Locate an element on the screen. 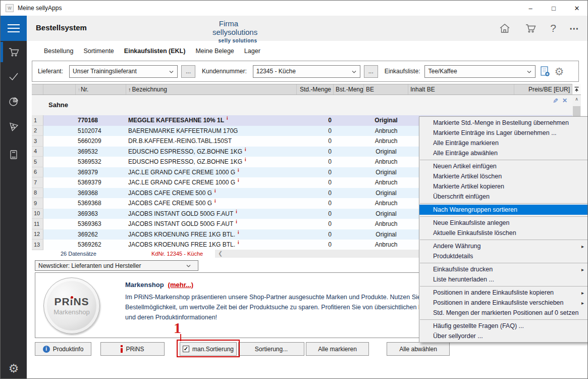  pin-column-icon is located at coordinates (576, 89).